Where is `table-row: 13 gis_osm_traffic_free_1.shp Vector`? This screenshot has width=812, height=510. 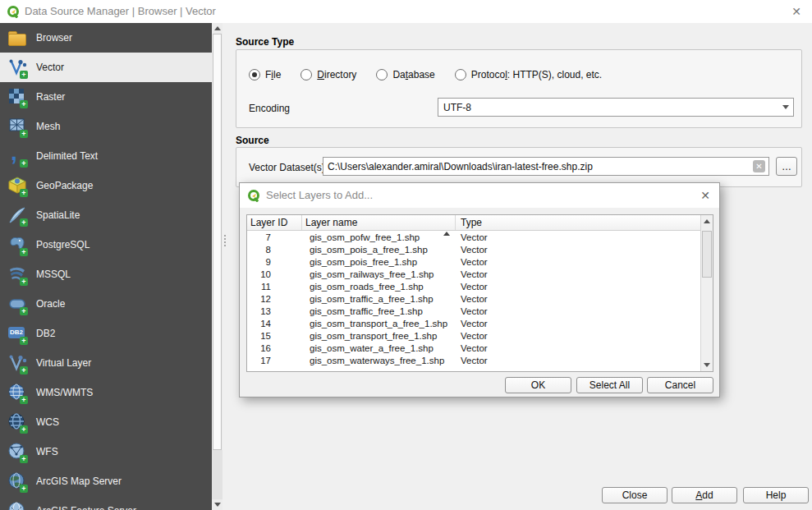
table-row: 13 gis_osm_traffic_free_1.shp Vector is located at coordinates (479, 310).